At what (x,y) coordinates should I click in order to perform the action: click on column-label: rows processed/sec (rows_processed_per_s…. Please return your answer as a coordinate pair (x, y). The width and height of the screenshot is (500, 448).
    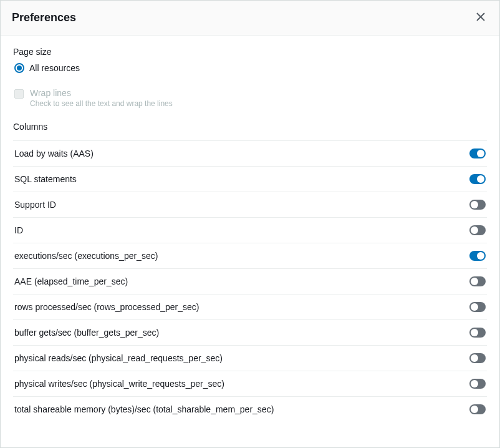
    Looking at the image, I should click on (107, 307).